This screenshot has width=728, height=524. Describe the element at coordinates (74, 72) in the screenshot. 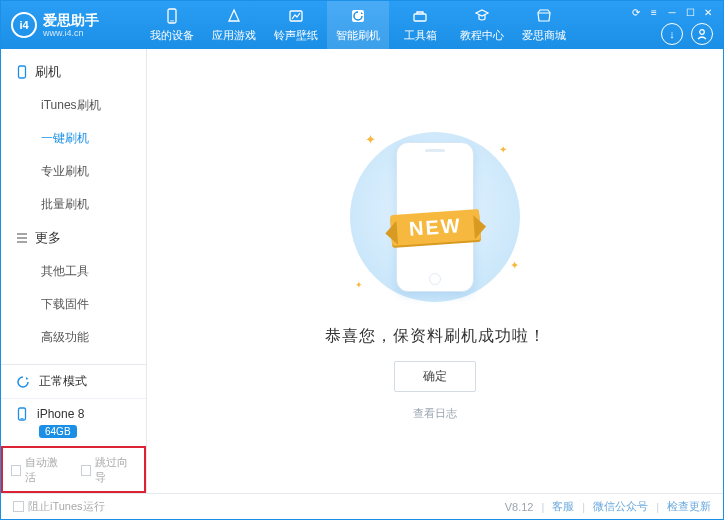

I see `sidebar-group-flash: 刷机` at that location.